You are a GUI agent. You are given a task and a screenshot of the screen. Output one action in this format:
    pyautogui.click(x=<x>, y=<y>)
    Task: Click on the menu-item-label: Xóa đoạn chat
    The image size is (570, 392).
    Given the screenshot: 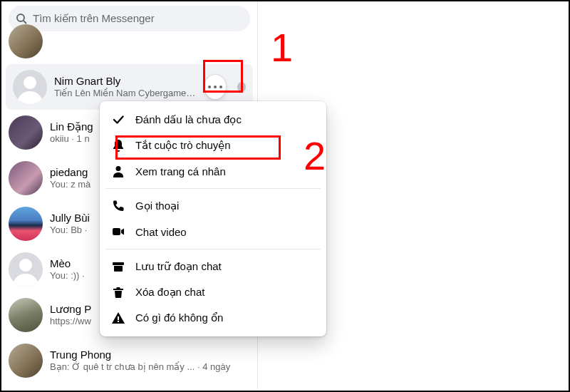 What is the action you would take?
    pyautogui.click(x=170, y=292)
    